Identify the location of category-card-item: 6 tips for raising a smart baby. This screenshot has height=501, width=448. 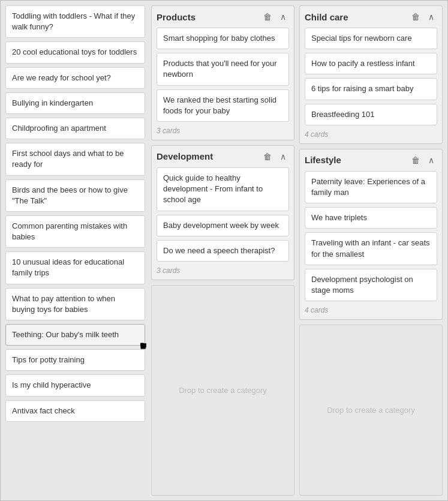
(371, 89).